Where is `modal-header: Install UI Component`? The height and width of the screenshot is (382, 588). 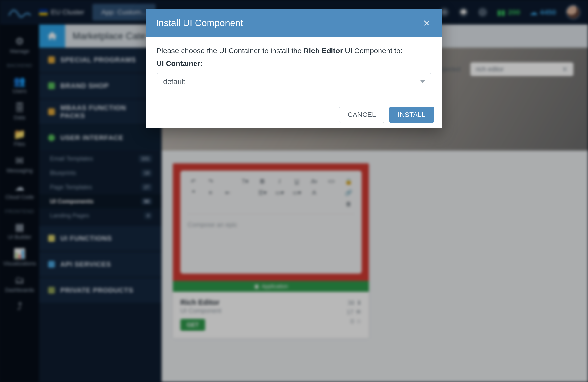
modal-header: Install UI Component is located at coordinates (294, 23).